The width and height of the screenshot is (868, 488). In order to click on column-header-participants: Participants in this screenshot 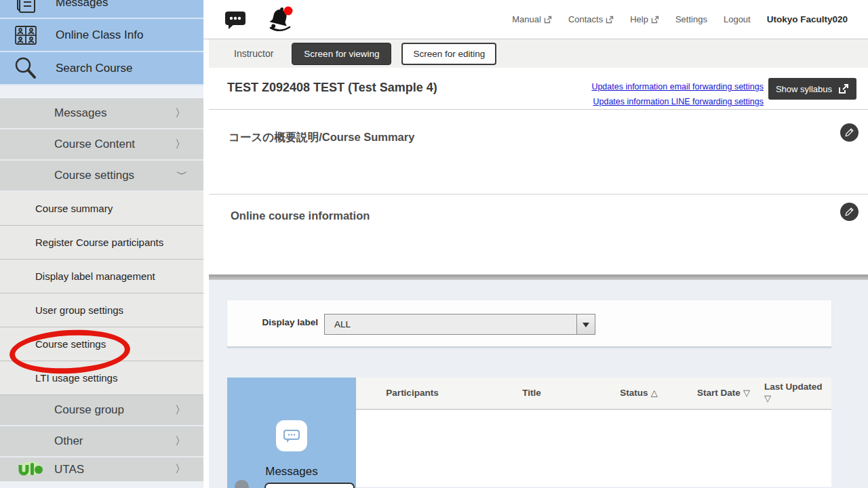, I will do `click(414, 393)`.